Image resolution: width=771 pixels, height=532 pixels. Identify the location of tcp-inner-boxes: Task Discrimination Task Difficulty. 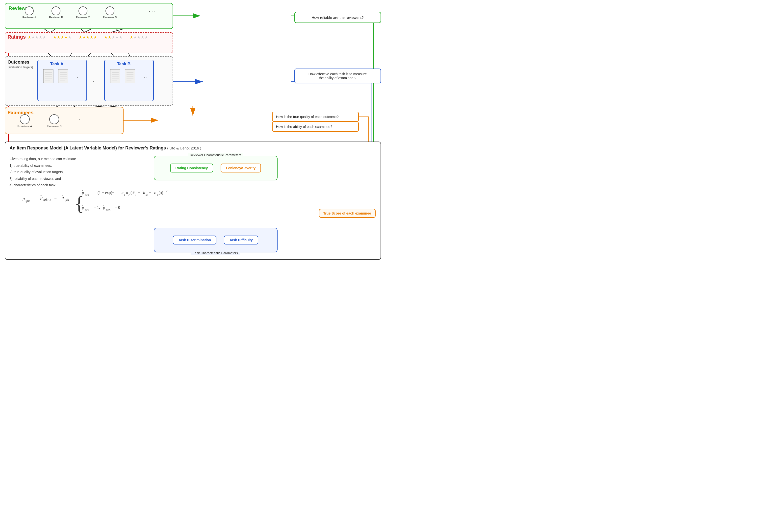
(216, 240).